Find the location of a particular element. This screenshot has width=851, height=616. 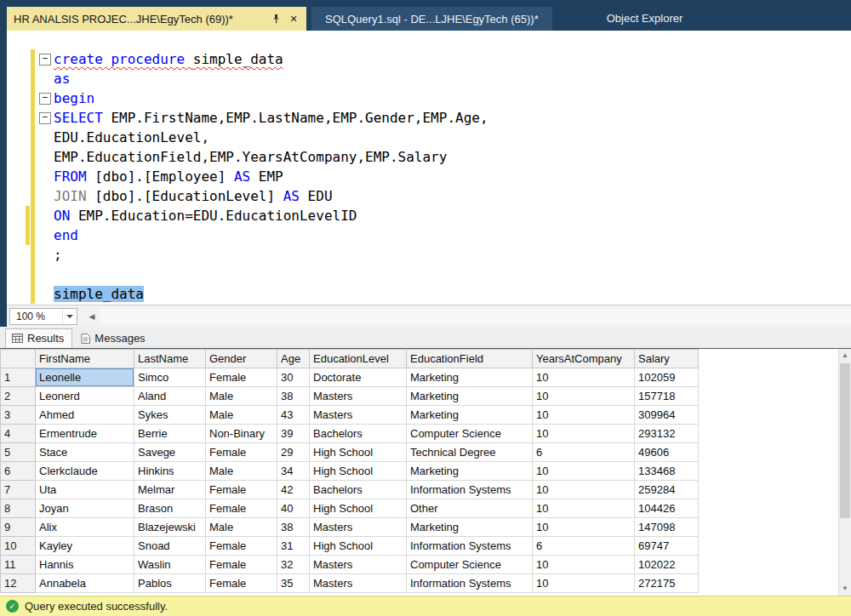

grid-cell: Stace is located at coordinates (85, 453).